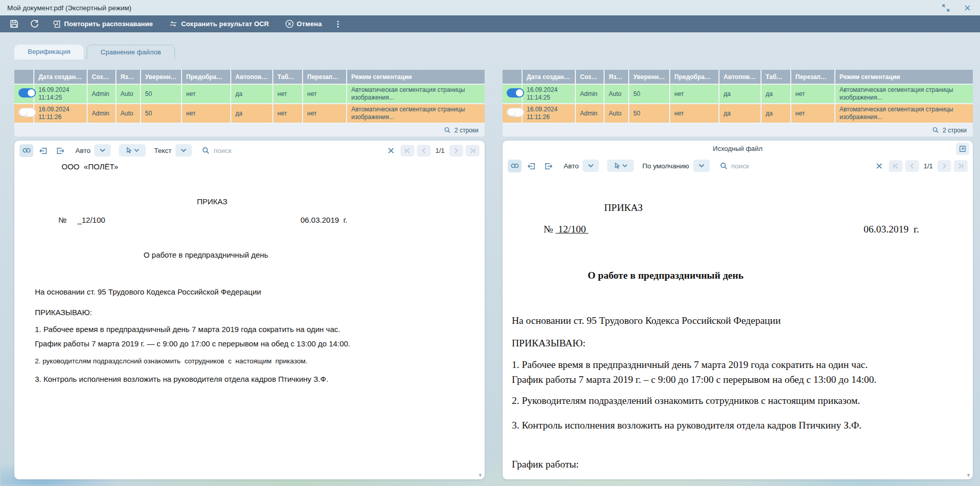 The image size is (980, 486). Describe the element at coordinates (310, 24) in the screenshot. I see `cancel-label: Отмена` at that location.